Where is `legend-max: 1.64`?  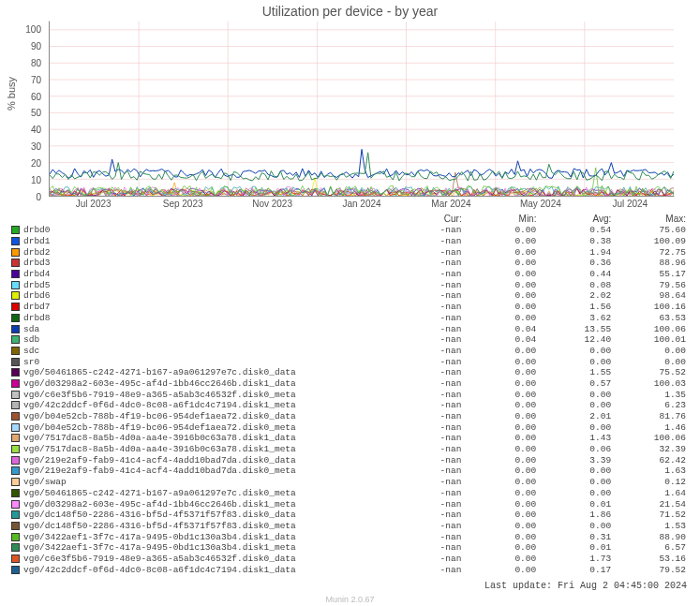
legend-max: 1.64 is located at coordinates (648, 493).